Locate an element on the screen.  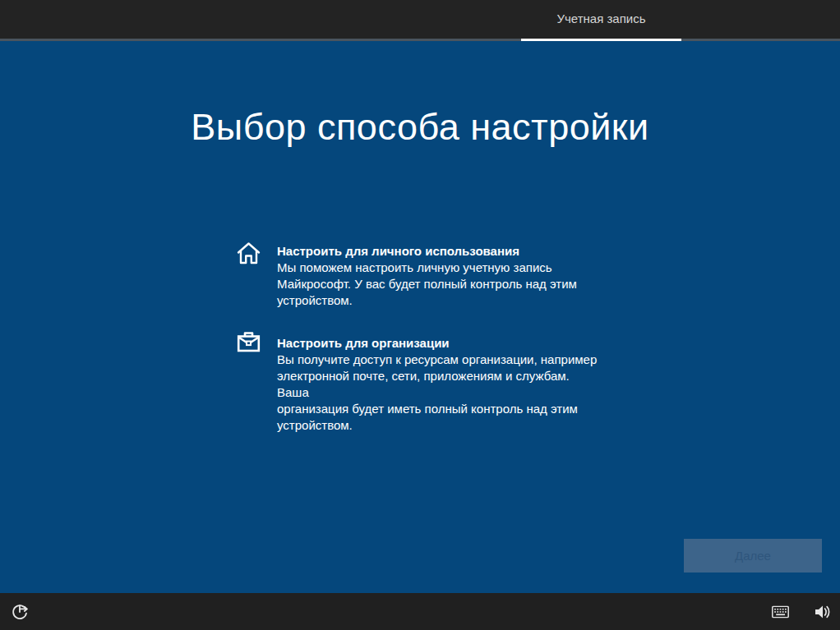
bottom-bar is located at coordinates (420, 611).